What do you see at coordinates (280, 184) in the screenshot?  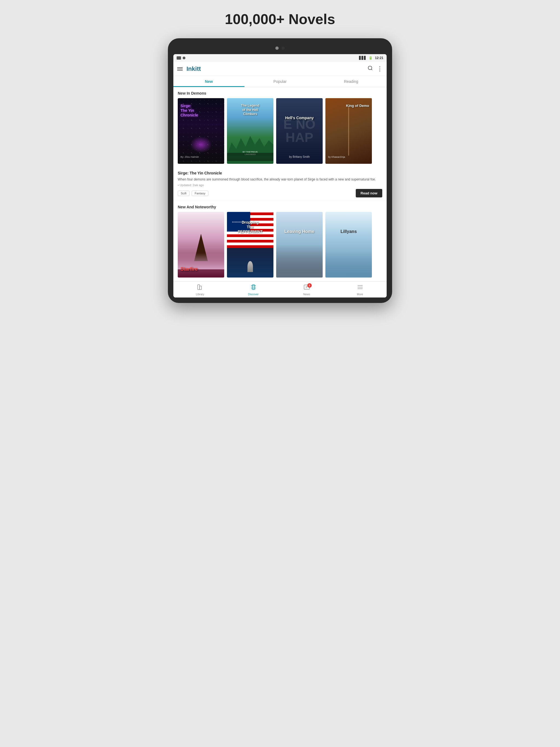 I see `content-area: New In Demons Sirge:The YinChronicle By:…` at bounding box center [280, 184].